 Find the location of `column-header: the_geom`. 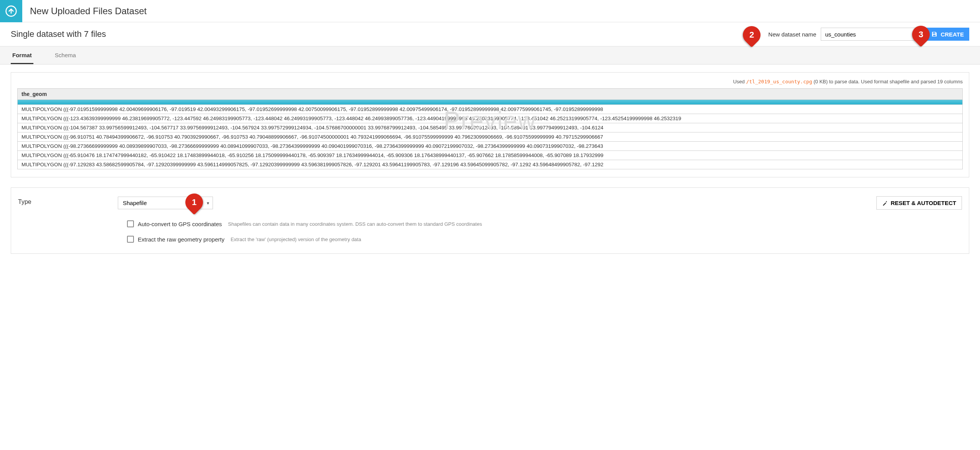

column-header: the_geom is located at coordinates (490, 94).